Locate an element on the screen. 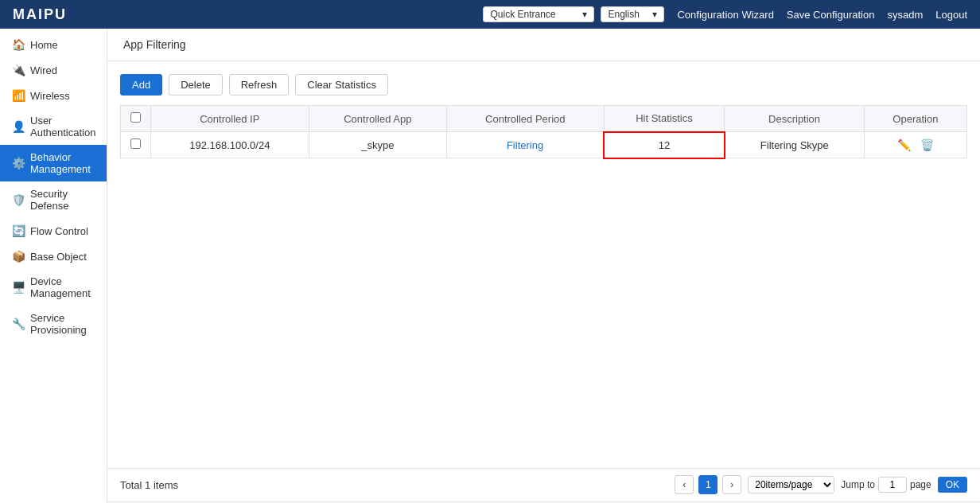 The height and width of the screenshot is (503, 980). app-filtering-table: Controlled IP Controlled App Controlled … is located at coordinates (544, 132).